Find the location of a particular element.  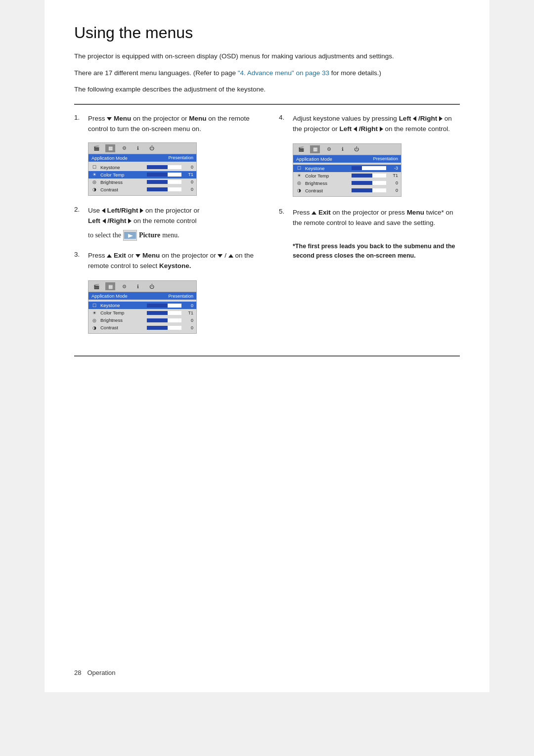

advance-menu-link: "4. Advance menu" on page 33 is located at coordinates (284, 73).